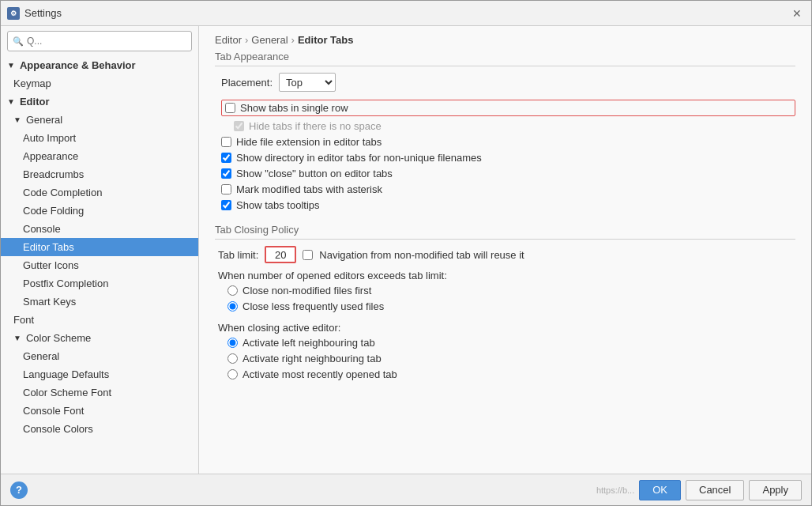  Describe the element at coordinates (100, 157) in the screenshot. I see `sidebar-item-appearance: Appearance` at that location.